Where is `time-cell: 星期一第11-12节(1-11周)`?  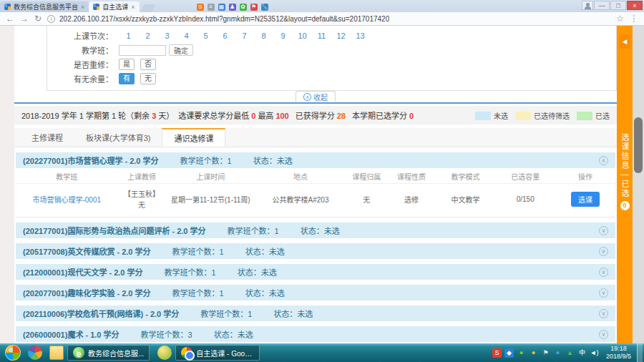
time-cell: 星期一第11-12节(1-11周) is located at coordinates (210, 199).